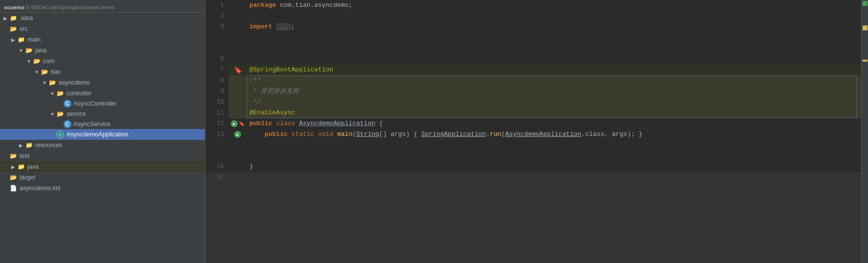 Image resolution: width=868 pixels, height=263 pixels. Describe the element at coordinates (103, 93) in the screenshot. I see `sidebar-item-controller: ▼ 📂 controller` at that location.